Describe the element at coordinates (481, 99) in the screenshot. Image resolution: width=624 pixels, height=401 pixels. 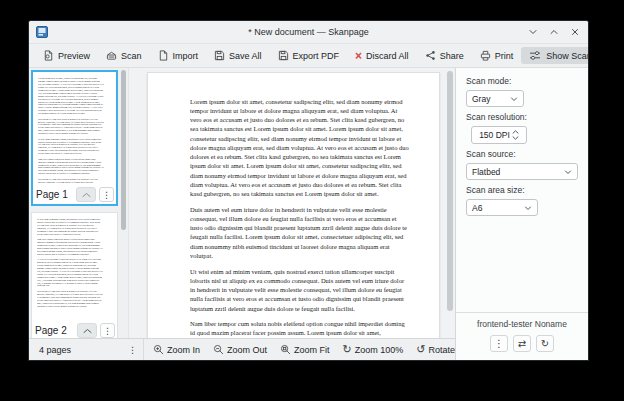
I see `scan-mode-value: Gray` at that location.